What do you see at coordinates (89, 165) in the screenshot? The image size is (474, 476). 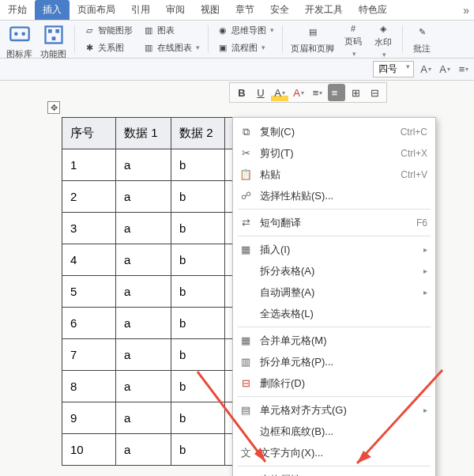 I see `table-cell: 1` at bounding box center [89, 165].